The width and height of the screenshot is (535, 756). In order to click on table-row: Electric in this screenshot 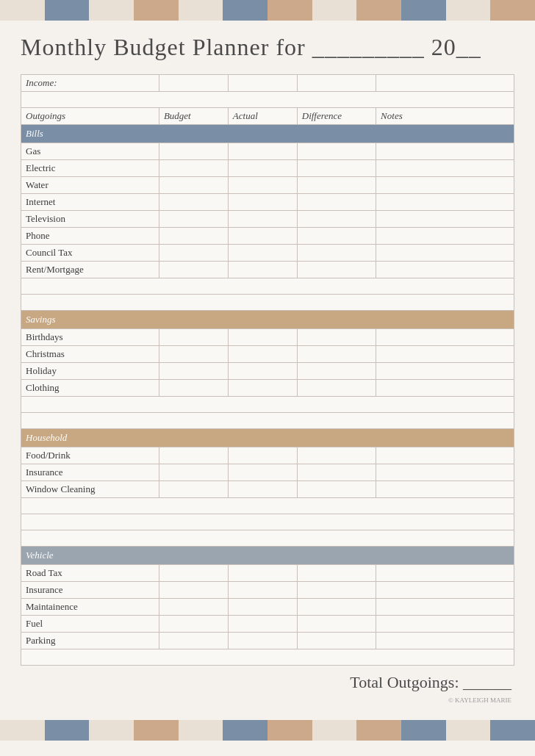, I will do `click(268, 169)`.